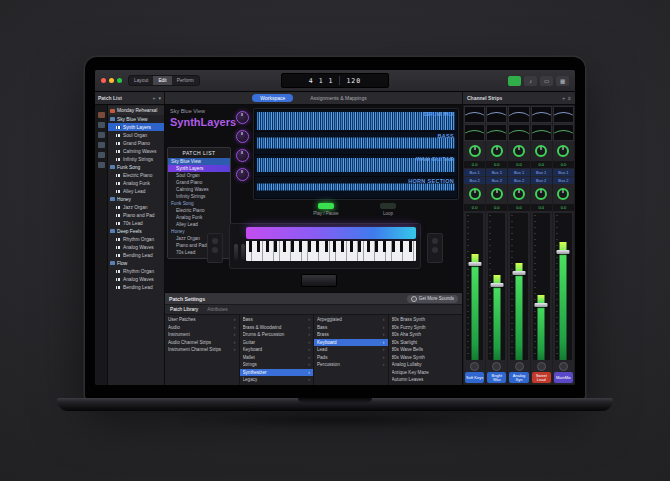 The image size is (670, 481). What do you see at coordinates (326, 210) in the screenshot?
I see `screen-button-play-pause: Play / Pause` at bounding box center [326, 210].